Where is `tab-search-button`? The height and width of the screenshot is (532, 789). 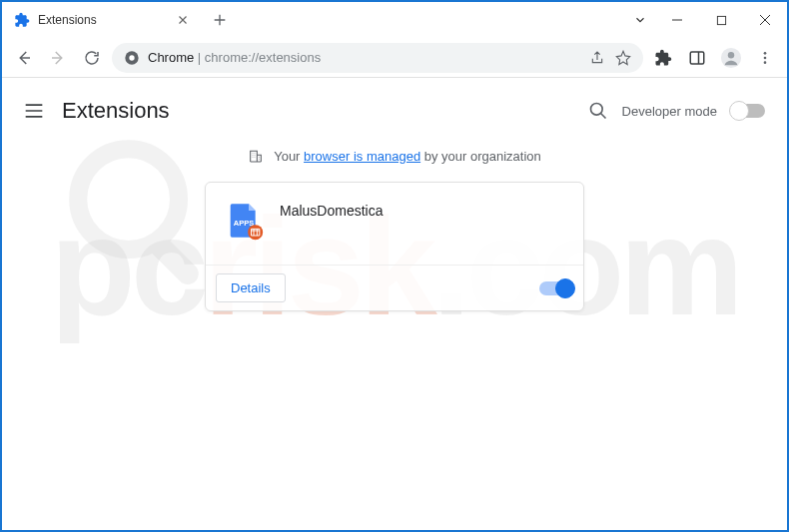 tab-search-button is located at coordinates (640, 20).